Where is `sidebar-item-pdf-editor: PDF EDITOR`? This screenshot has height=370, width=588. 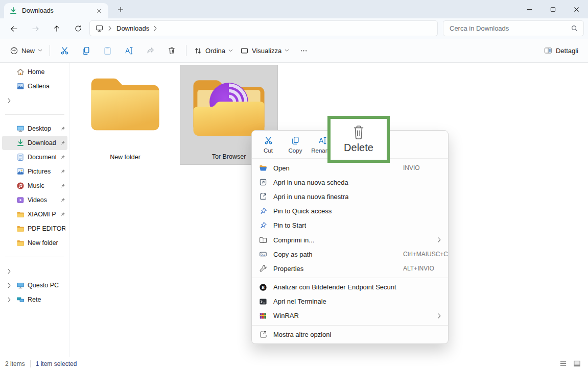
sidebar-item-pdf-editor: PDF EDITOR is located at coordinates (35, 229).